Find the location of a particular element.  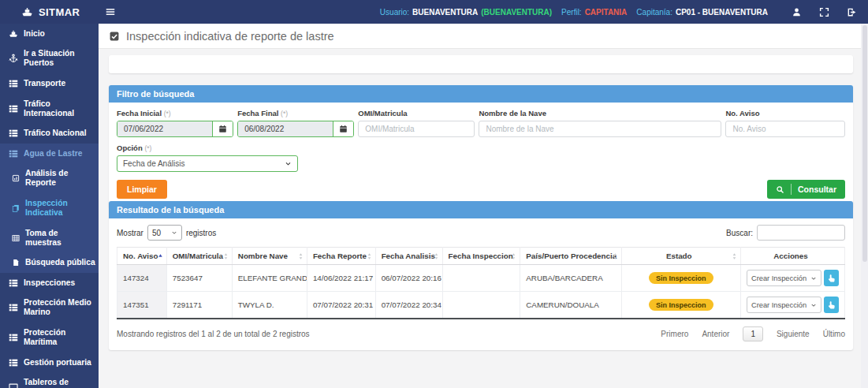

desktop-icon is located at coordinates (13, 385).